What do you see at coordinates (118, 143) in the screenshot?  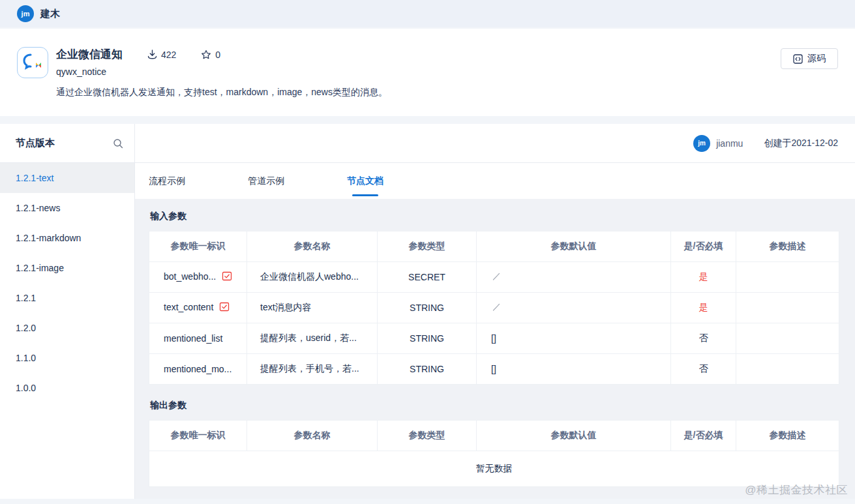 I see `search-icon` at bounding box center [118, 143].